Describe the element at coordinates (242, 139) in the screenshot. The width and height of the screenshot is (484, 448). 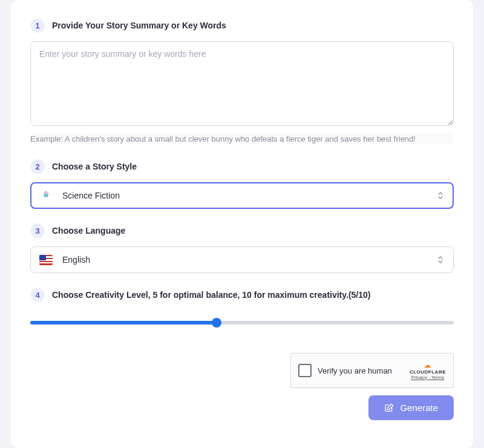
I see `example-row: Example: A children's story about a smal…` at that location.